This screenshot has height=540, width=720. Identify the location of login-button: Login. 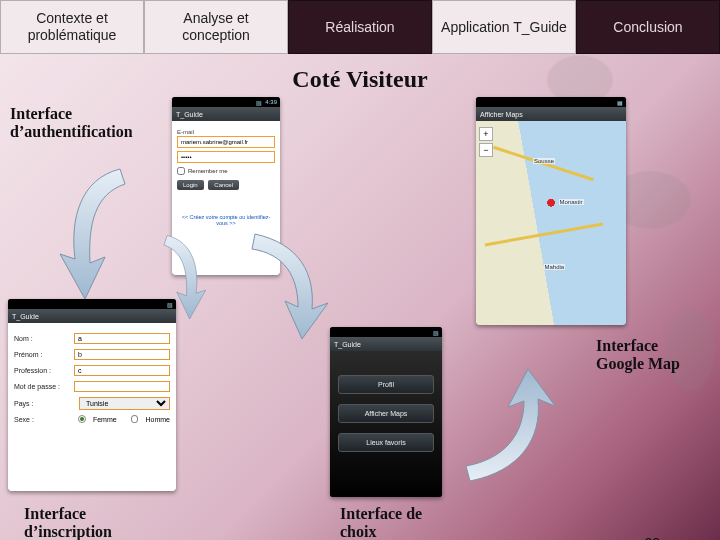
(190, 185).